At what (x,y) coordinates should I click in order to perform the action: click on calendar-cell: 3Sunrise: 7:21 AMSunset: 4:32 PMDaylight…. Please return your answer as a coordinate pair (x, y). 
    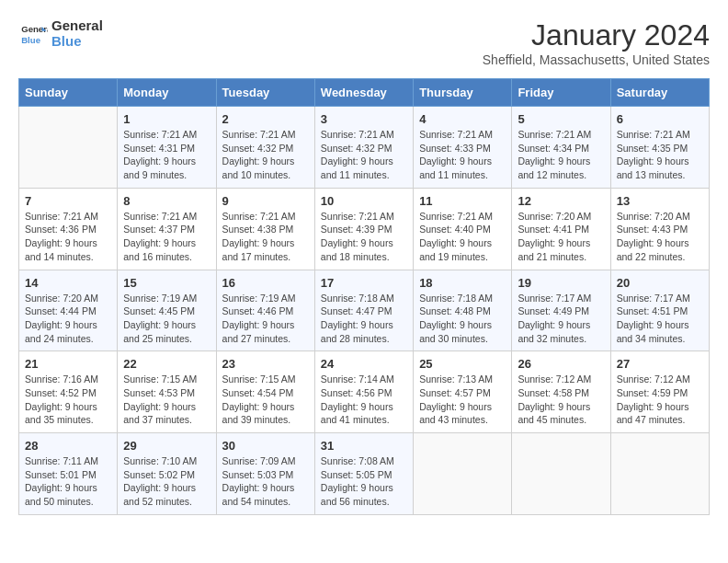
    Looking at the image, I should click on (364, 147).